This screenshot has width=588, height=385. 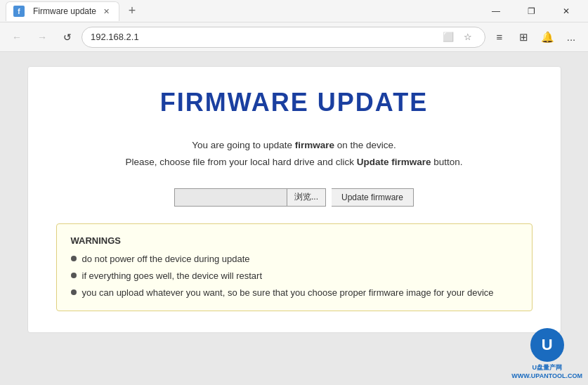 I want to click on back-icon: ←, so click(x=17, y=37).